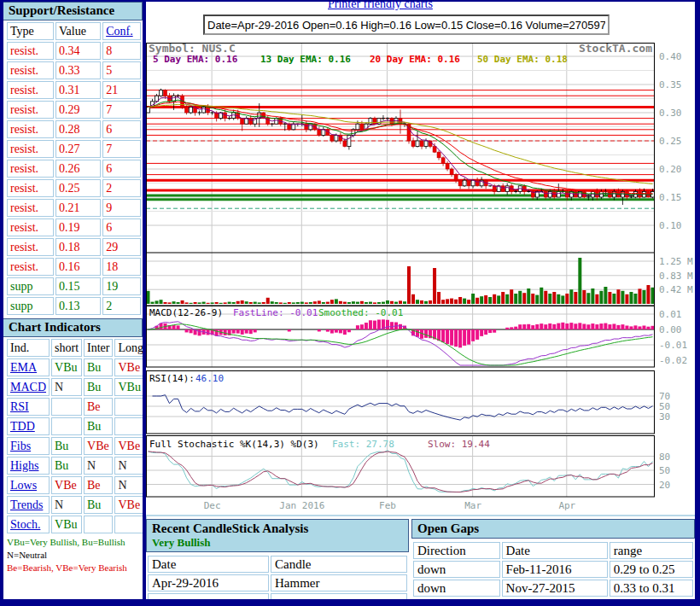 The image size is (700, 606). What do you see at coordinates (553, 558) in the screenshot?
I see `open-gaps-panel: Open Gaps DirectionDaterangedownFeb-11-2…` at bounding box center [553, 558].